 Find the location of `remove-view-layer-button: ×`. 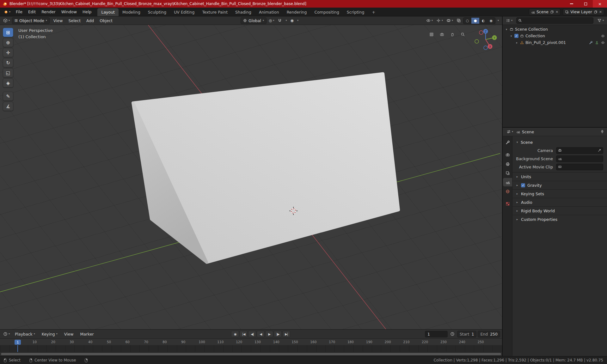

remove-view-layer-button: × is located at coordinates (601, 12).